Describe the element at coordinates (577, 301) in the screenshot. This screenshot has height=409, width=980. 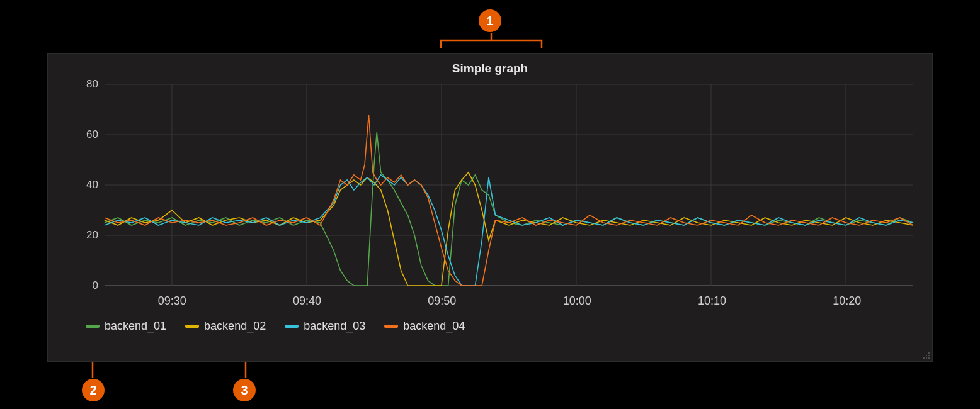
I see `x-tick-label: 10:00` at that location.